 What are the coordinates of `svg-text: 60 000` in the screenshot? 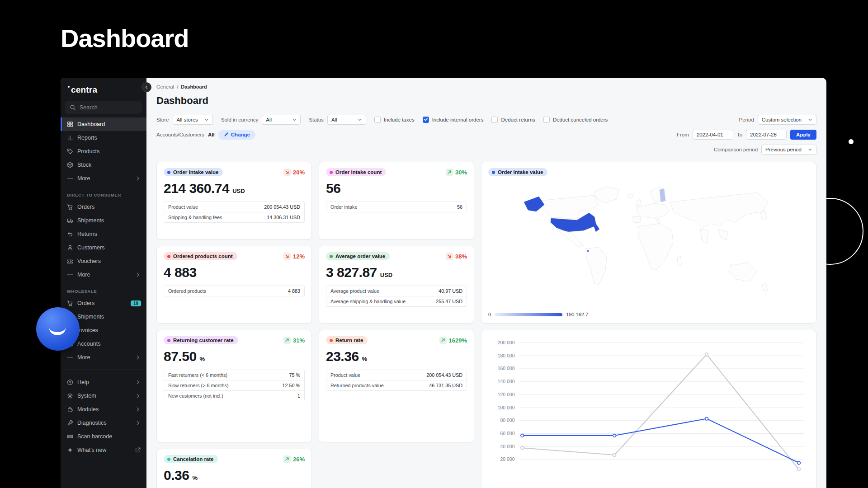 It's located at (508, 434).